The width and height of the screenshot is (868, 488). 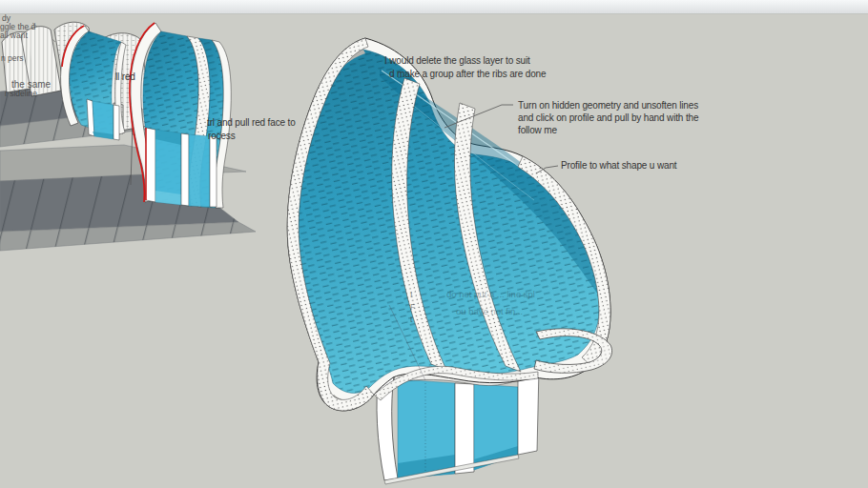 What do you see at coordinates (252, 122) in the screenshot?
I see `note-ctrl-pull-1: trl and pull red face to` at bounding box center [252, 122].